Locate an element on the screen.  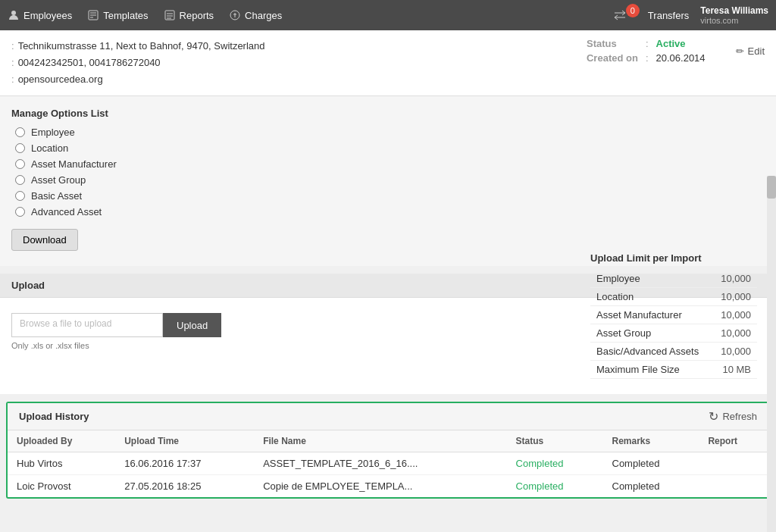
company-email: opensourcedea.org is located at coordinates (61, 80).